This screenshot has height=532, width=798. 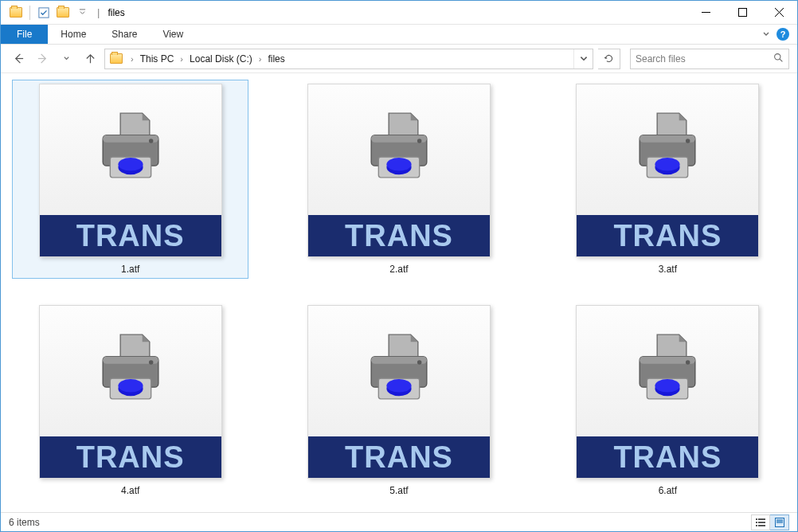 What do you see at coordinates (398, 401) in the screenshot?
I see `file-item: TRANS5.atf` at bounding box center [398, 401].